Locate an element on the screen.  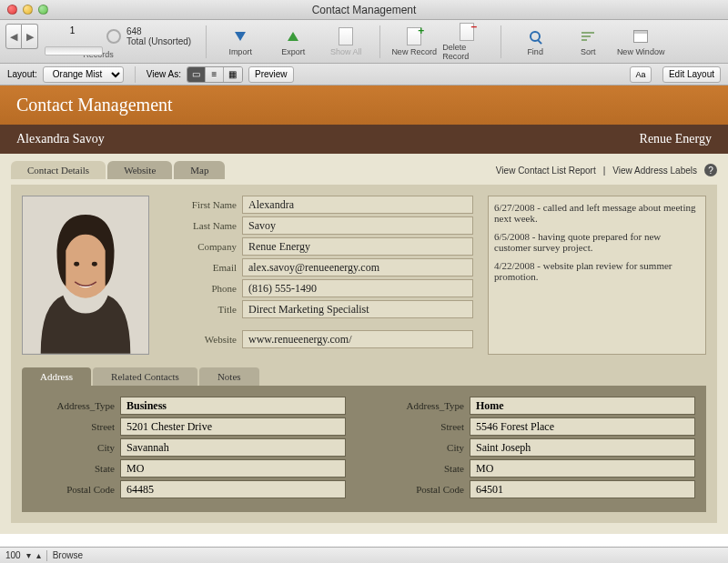
formatting-bar-button: Aa is located at coordinates (641, 75).